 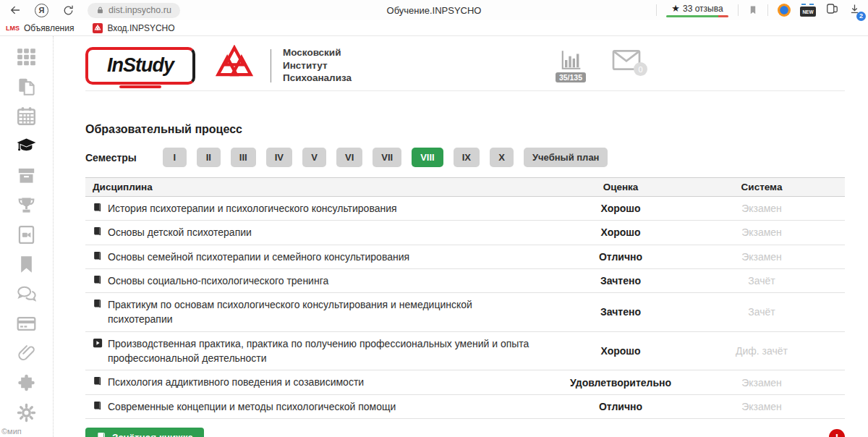 I want to click on progress-stats: 35/135, so click(x=571, y=65).